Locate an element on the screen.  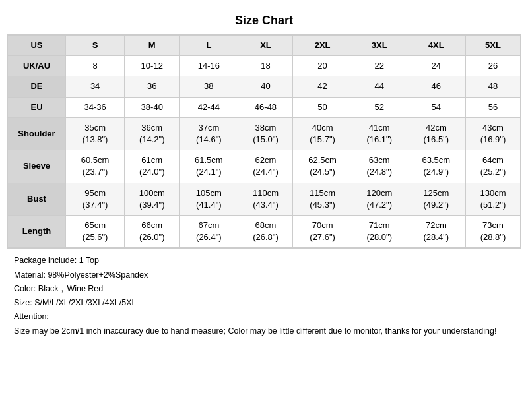
cell-sleeve-3: 62cm(24.4") is located at coordinates (265, 166).